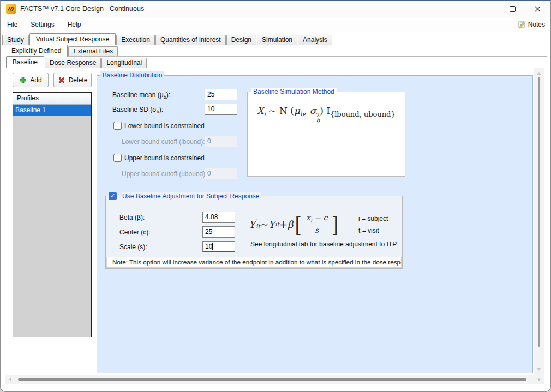  What do you see at coordinates (276, 9) in the screenshot?
I see `title-bar: FACTS™ v7.1 Core Design - Continuous` at bounding box center [276, 9].